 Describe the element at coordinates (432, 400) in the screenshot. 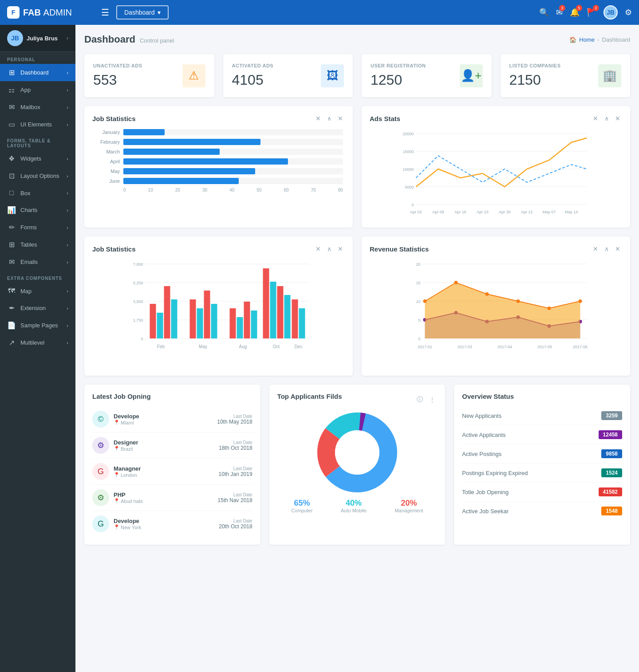

I see `tap-menu-btn: ⋮` at that location.